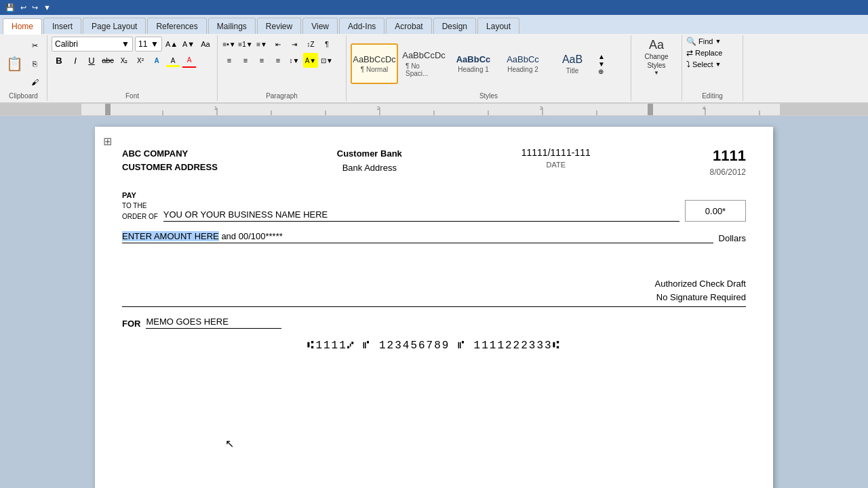 This screenshot has height=488, width=868. I want to click on find-button: 🔍 Find ▼, so click(704, 41).